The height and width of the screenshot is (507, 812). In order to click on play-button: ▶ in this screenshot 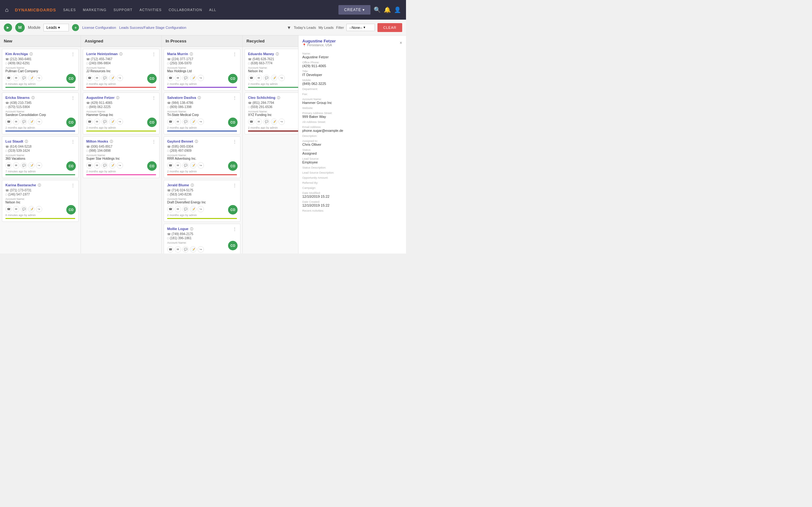, I will do `click(8, 27)`.